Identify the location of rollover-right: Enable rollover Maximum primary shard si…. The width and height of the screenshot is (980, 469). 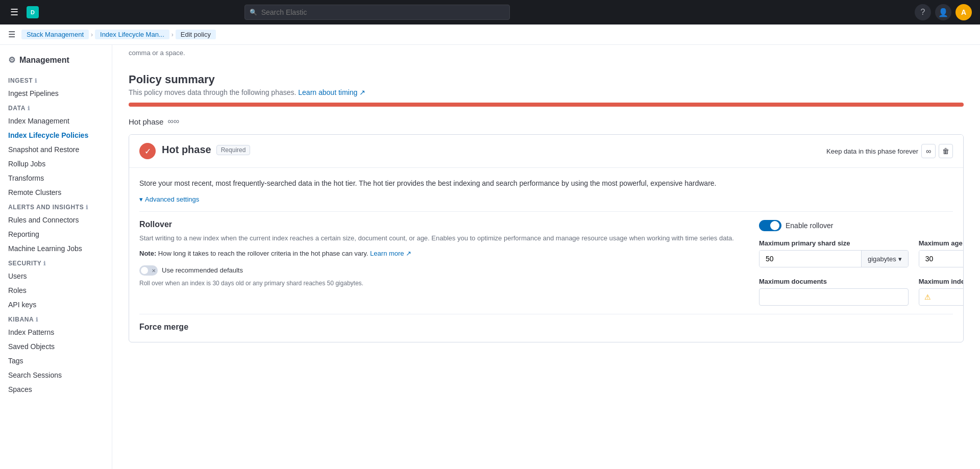
(856, 263).